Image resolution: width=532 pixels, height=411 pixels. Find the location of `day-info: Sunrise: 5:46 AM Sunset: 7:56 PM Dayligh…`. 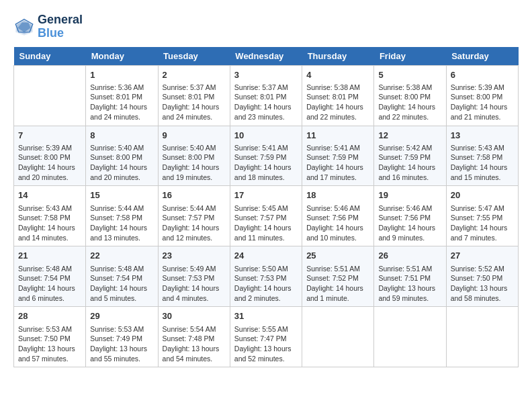

day-info: Sunrise: 5:46 AM Sunset: 7:56 PM Dayligh… is located at coordinates (338, 223).